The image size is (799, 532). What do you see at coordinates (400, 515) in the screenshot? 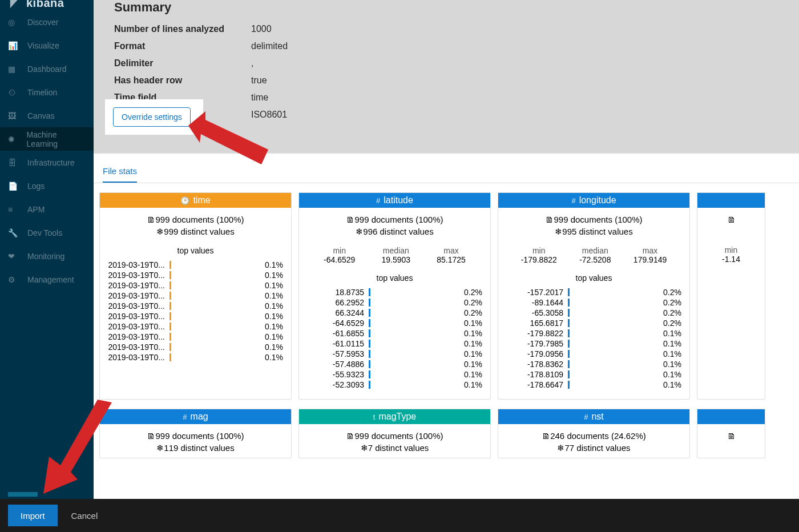
I see `bottom-action-bar: Import Cancel` at bounding box center [400, 515].